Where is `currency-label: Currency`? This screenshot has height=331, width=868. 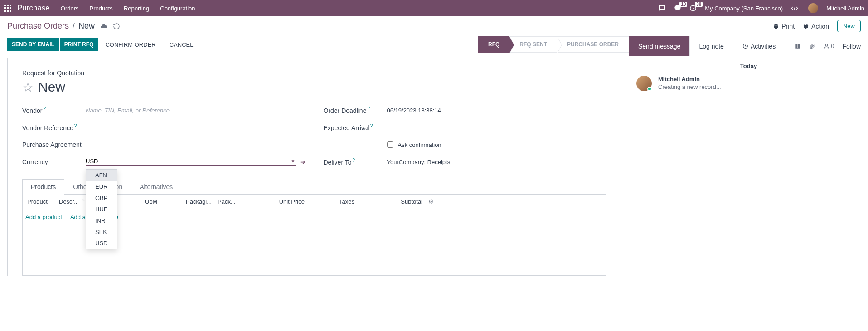 currency-label: Currency is located at coordinates (54, 162).